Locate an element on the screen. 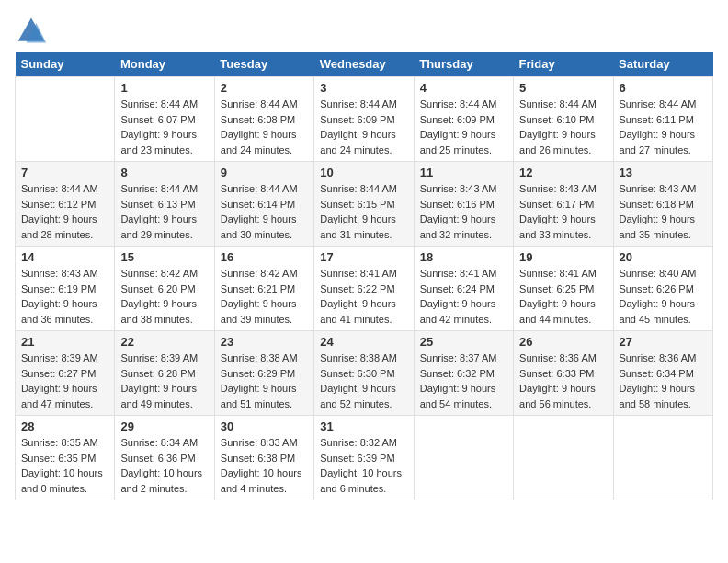 This screenshot has height=563, width=728. day-info: Sunrise: 8:41 AMSunset: 6:25 PMDaylight:… is located at coordinates (563, 296).